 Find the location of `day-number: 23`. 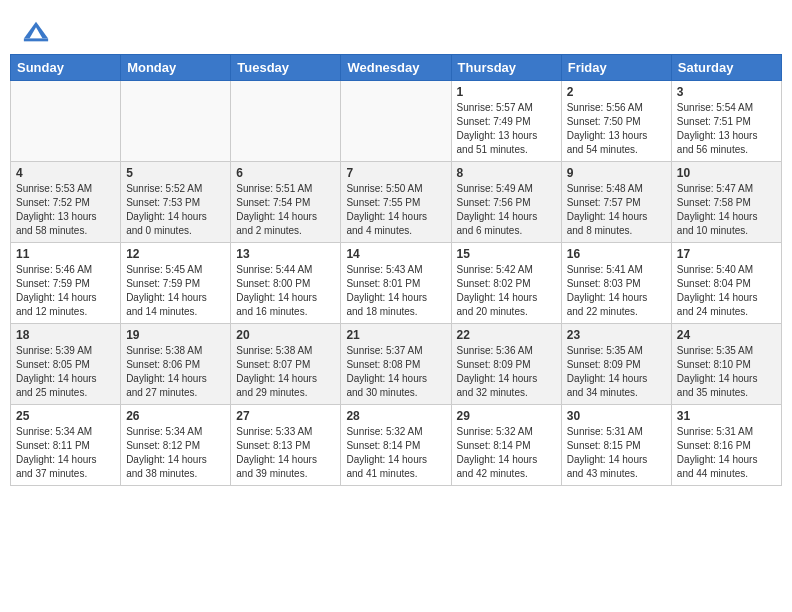

day-number: 23 is located at coordinates (616, 335).